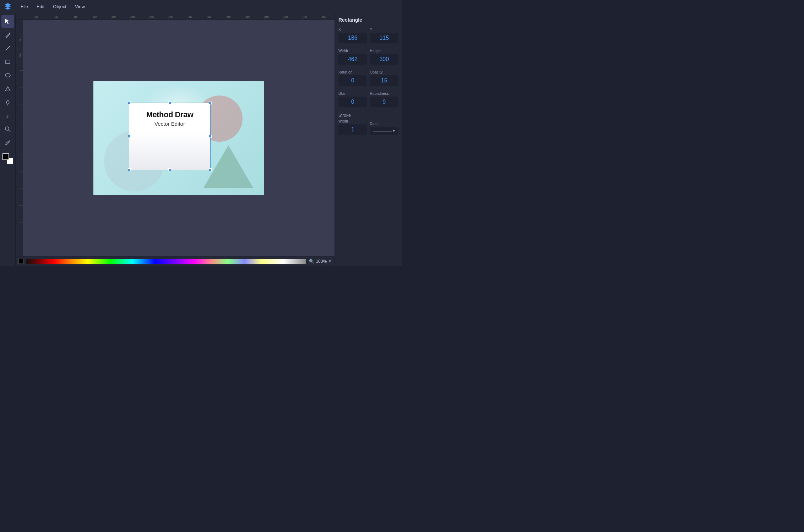  What do you see at coordinates (170, 103) in the screenshot?
I see `handle-top-center` at bounding box center [170, 103].